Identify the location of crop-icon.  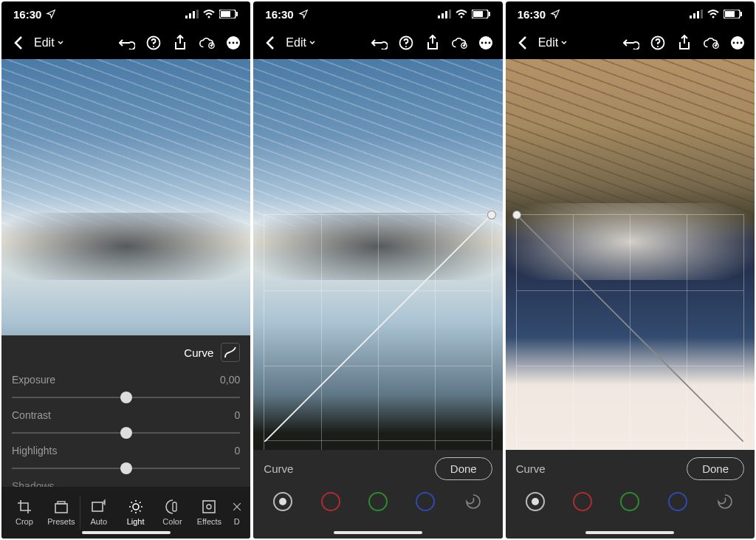
(24, 507).